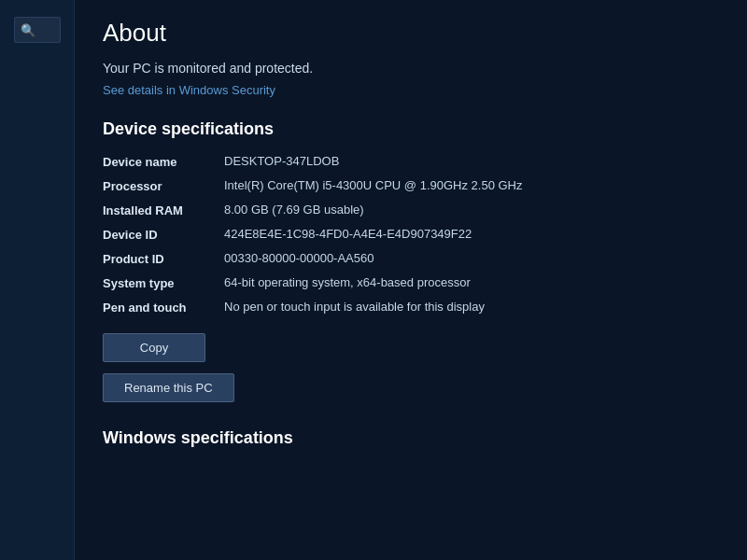  Describe the element at coordinates (406, 234) in the screenshot. I see `table-row: Device ID424E8E4E-1C98-4FD0-A4E4-E4D9073…` at that location.